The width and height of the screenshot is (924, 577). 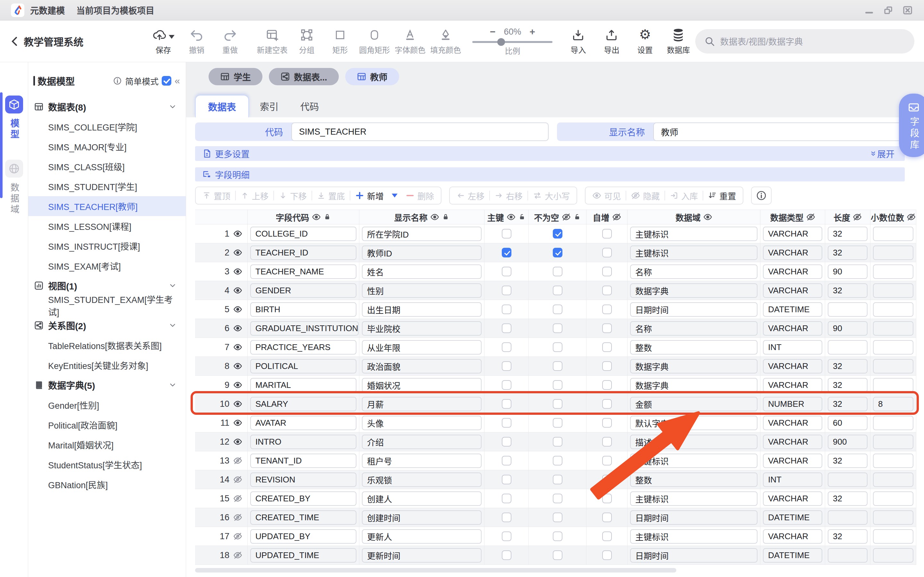 I want to click on undo-button: 撤销, so click(x=197, y=41).